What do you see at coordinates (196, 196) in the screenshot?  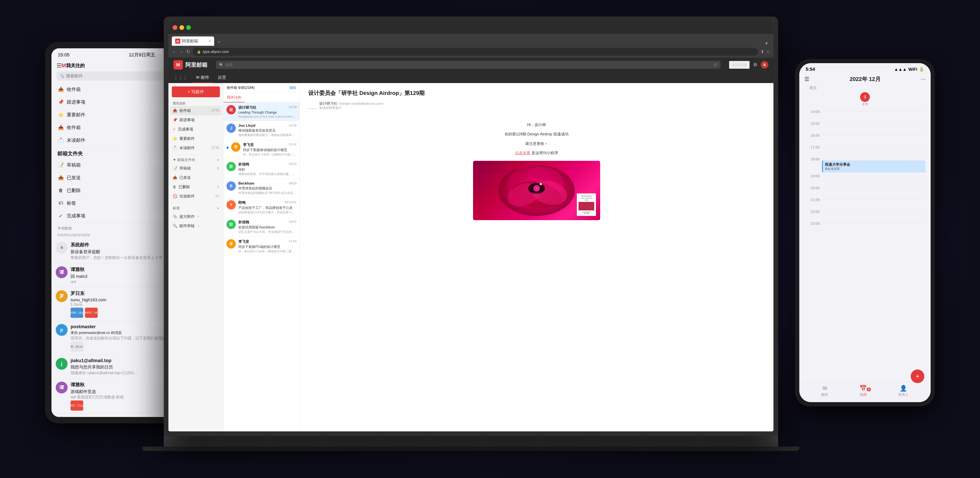 I see `ali-sidebar-item-spam: 🚫 垃圾邮件 17` at bounding box center [196, 196].